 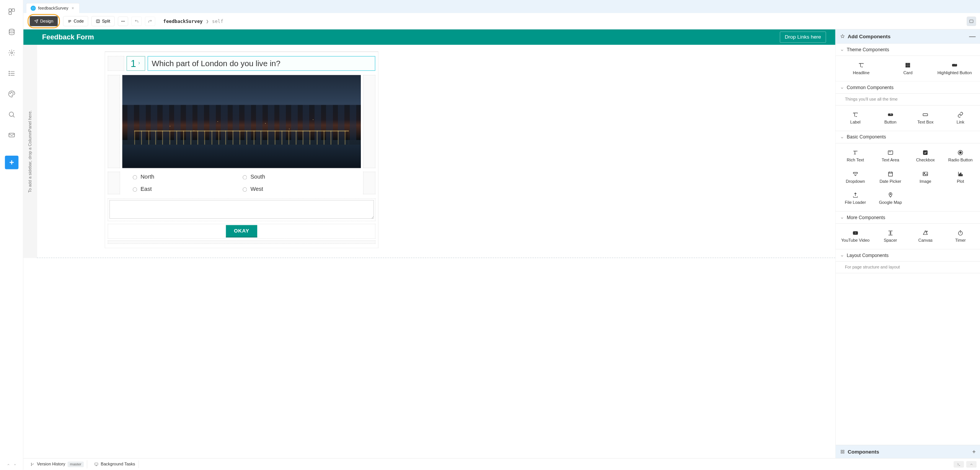 What do you see at coordinates (369, 183) in the screenshot?
I see `options-handle-right` at bounding box center [369, 183].